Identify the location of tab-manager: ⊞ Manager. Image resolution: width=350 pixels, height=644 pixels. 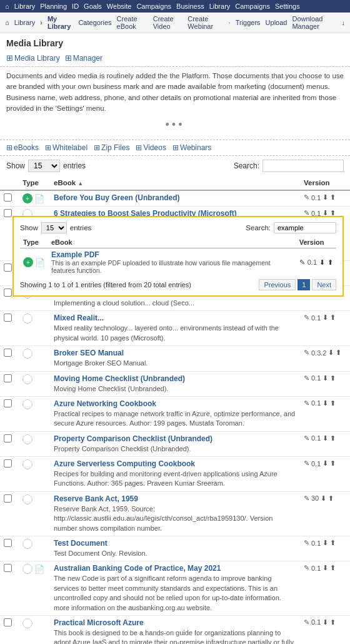
(84, 58).